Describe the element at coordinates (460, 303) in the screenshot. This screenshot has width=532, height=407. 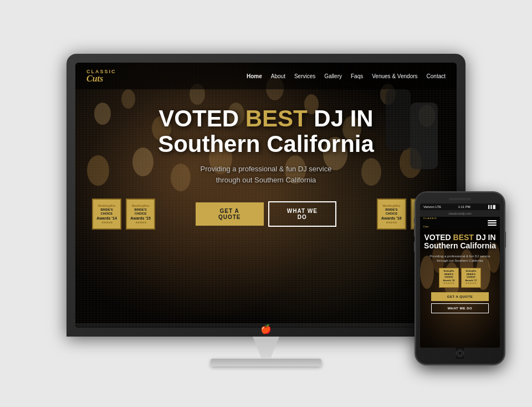
I see `phone-cta-buttons: GET A QUOTE WHAT WE DO` at that location.